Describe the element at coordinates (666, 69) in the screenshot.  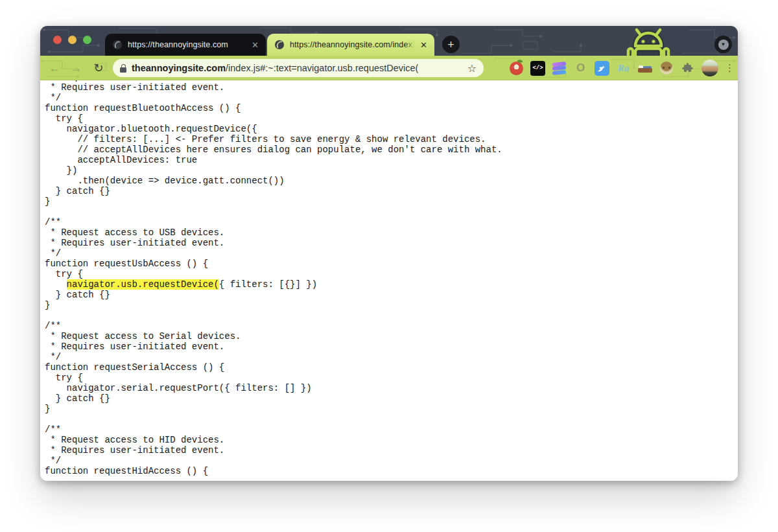
I see `pufferfish-extension-icon` at that location.